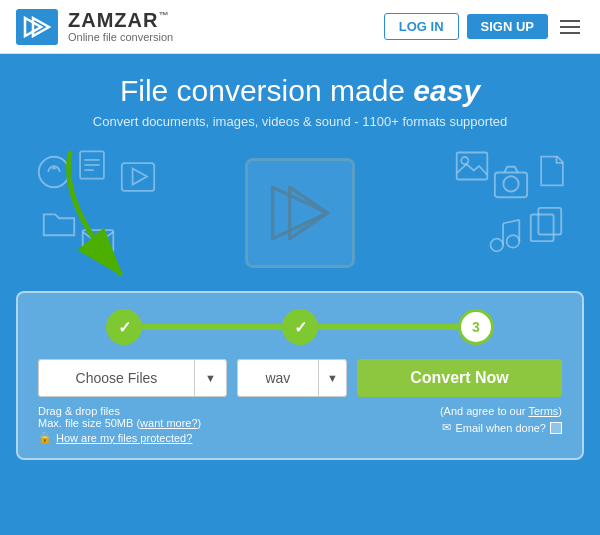  Describe the element at coordinates (45, 438) in the screenshot. I see `lock-icon: 🔒` at that location.